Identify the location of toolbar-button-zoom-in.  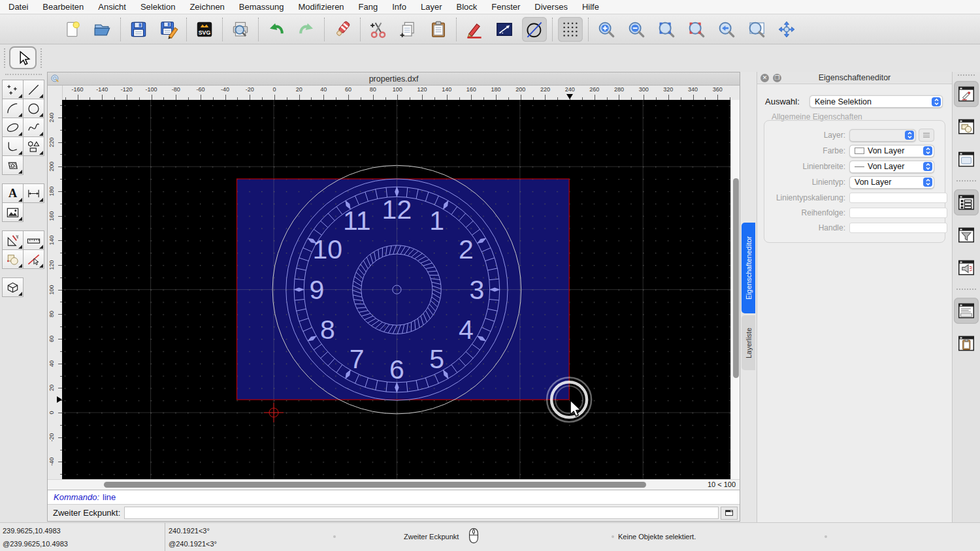
(606, 29).